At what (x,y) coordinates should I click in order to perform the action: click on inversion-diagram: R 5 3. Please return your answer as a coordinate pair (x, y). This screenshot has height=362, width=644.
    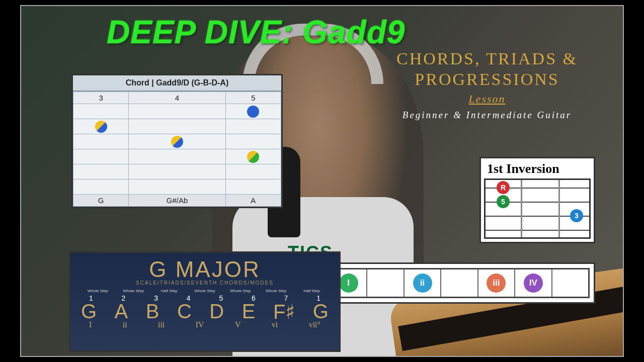
    Looking at the image, I should click on (537, 209).